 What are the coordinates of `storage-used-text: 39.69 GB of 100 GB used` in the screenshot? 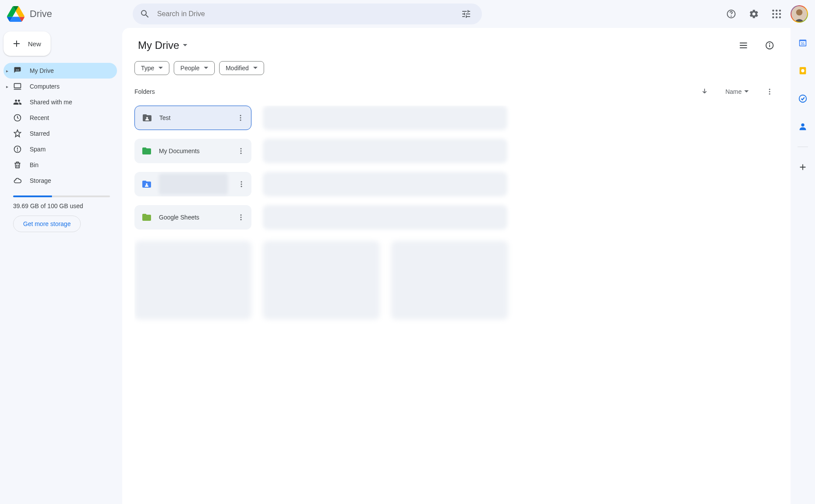 It's located at (62, 206).